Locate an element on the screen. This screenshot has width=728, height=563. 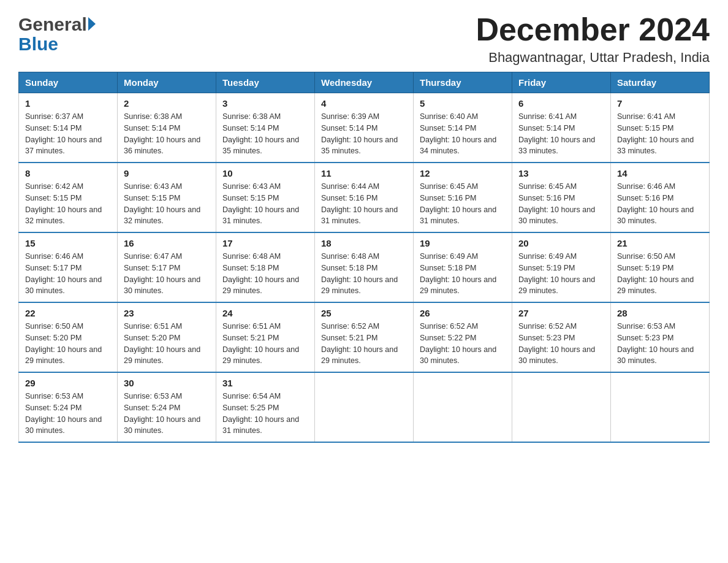
day-number: 5 is located at coordinates (463, 103).